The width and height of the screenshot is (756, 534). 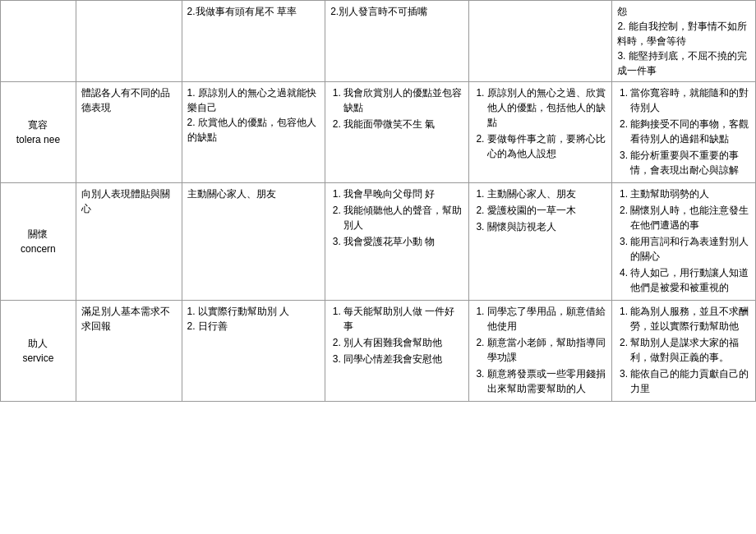 What do you see at coordinates (39, 133) in the screenshot?
I see `term-toleranee: 寬容tolera nee` at bounding box center [39, 133].